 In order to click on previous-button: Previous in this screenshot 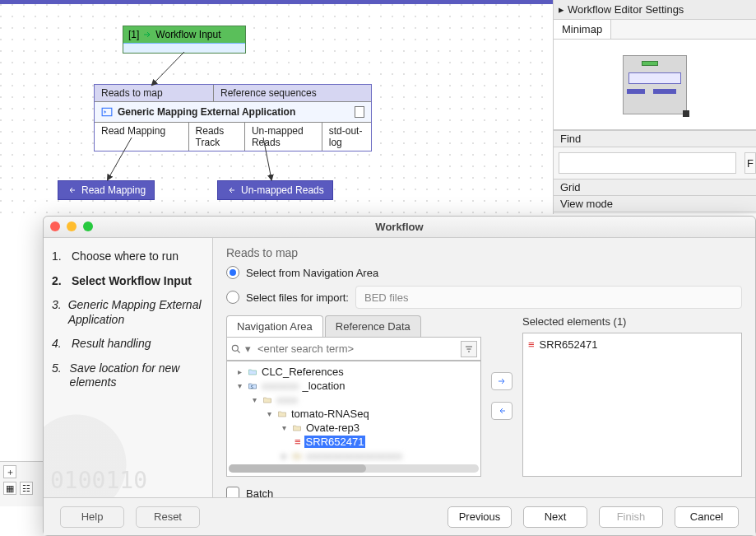, I will do `click(480, 517)`.